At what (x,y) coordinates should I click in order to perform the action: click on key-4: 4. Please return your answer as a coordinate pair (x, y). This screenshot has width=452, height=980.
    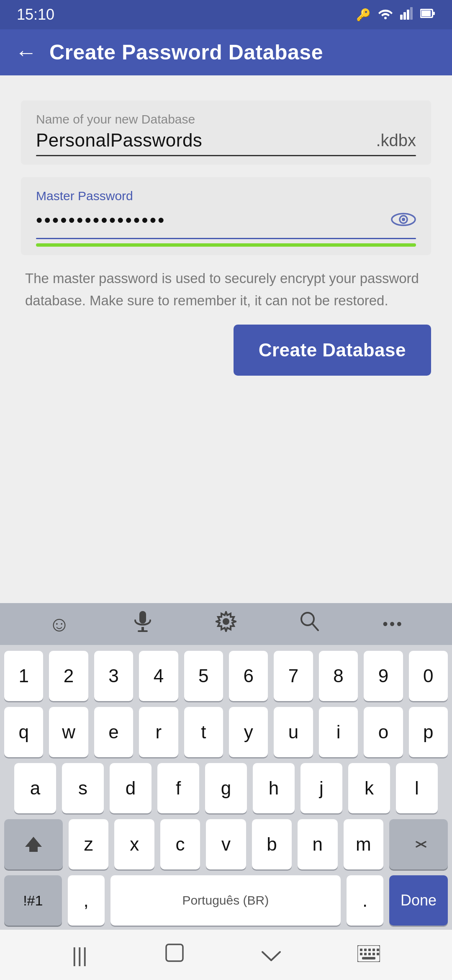
    Looking at the image, I should click on (158, 676).